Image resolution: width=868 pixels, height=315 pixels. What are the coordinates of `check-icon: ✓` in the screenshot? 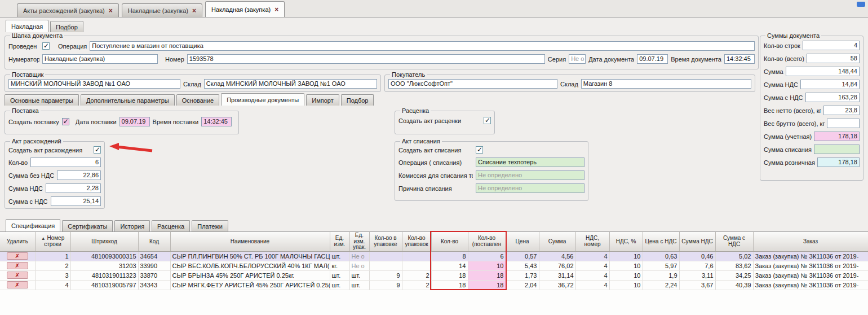 It's located at (488, 120).